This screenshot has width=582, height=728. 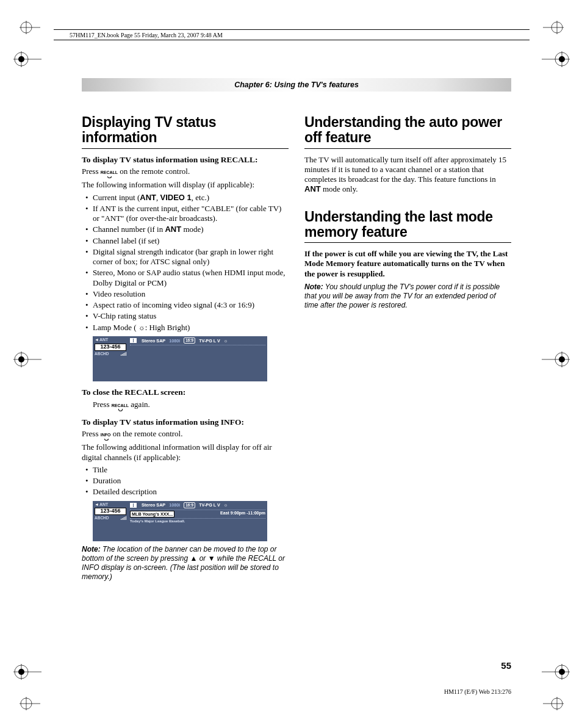 I want to click on list-item: V-Chip rating status, so click(x=190, y=316).